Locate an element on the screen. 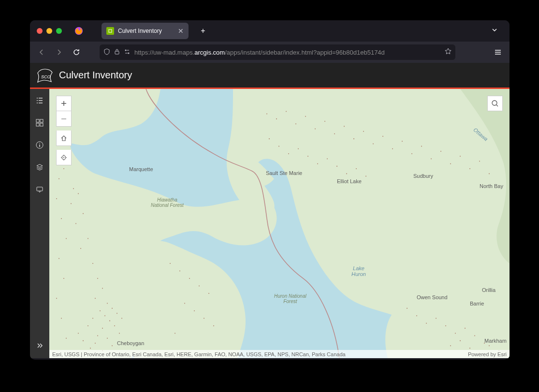 The image size is (539, 392). popup-button is located at coordinates (40, 189).